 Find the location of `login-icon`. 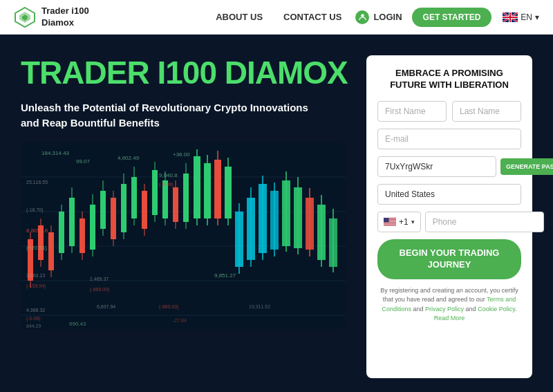

login-icon is located at coordinates (362, 17).